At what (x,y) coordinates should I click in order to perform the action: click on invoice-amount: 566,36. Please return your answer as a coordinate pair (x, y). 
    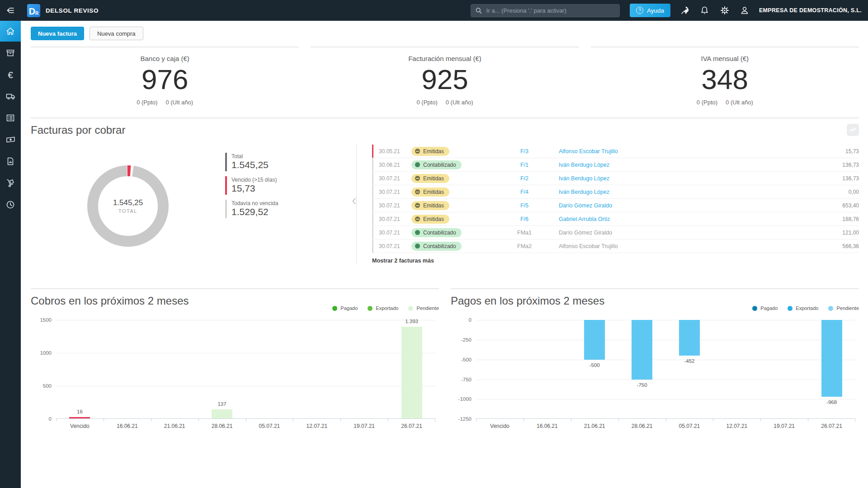
    Looking at the image, I should click on (834, 246).